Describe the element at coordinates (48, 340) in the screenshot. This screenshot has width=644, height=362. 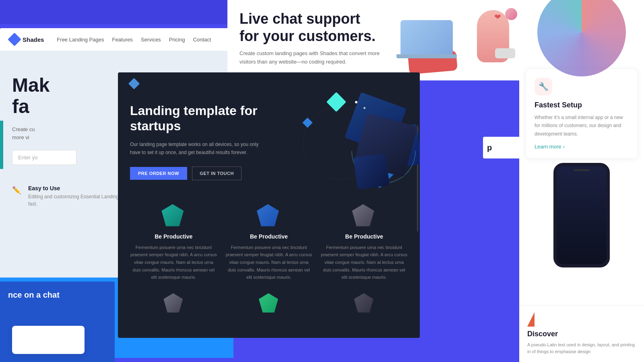
I see `bottom-left-white-card` at that location.